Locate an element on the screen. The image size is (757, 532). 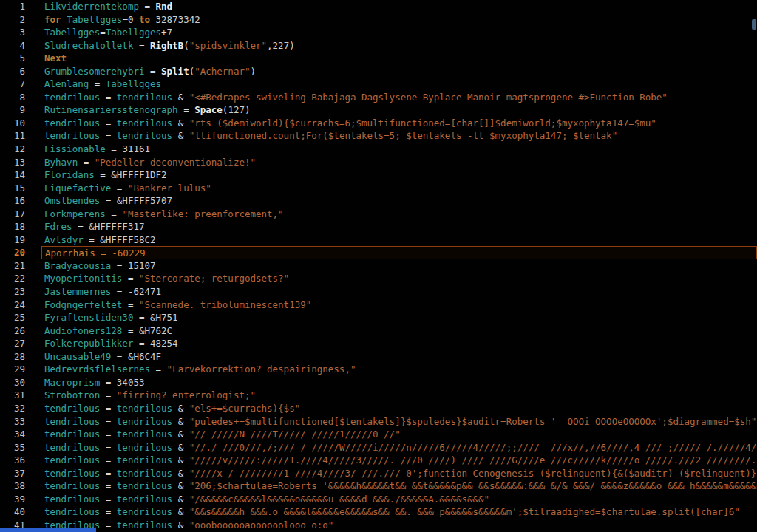
line-number: 21 is located at coordinates (16, 266).